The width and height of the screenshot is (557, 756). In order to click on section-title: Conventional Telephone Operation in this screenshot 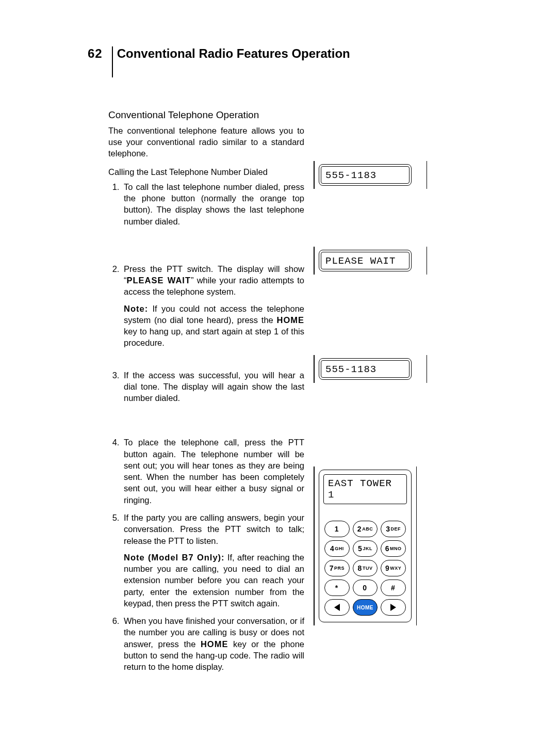, I will do `click(206, 115)`.